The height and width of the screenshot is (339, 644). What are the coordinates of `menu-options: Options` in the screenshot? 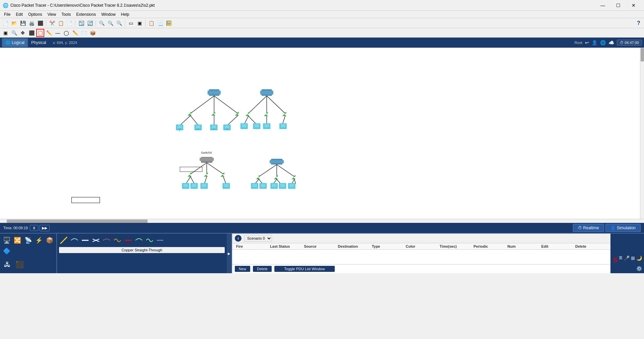 It's located at (35, 14).